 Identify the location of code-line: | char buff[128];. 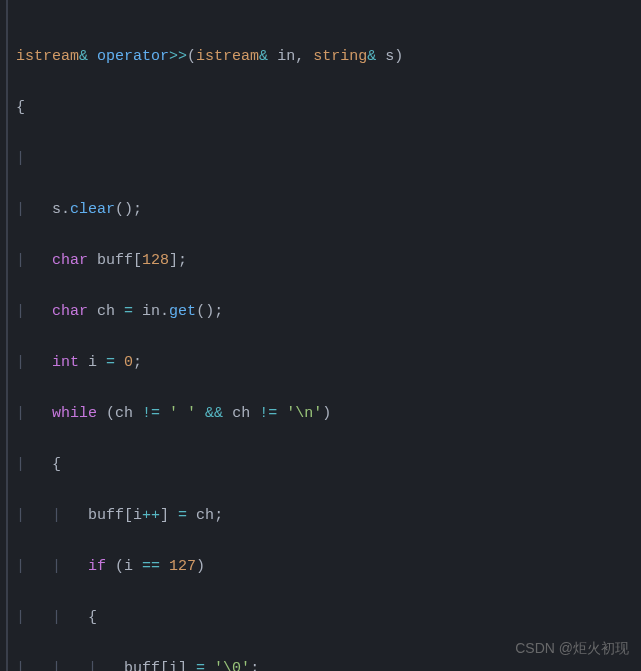
(328, 261).